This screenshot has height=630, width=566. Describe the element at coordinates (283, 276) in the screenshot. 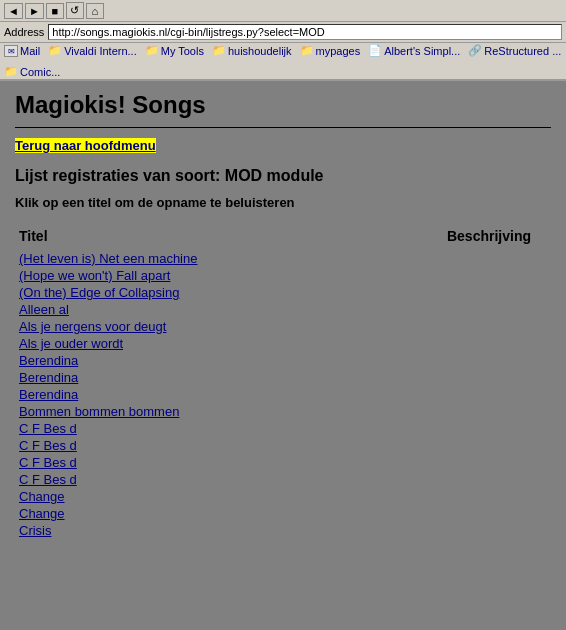

I see `table-row: (Hope we won't) Fall apart` at that location.